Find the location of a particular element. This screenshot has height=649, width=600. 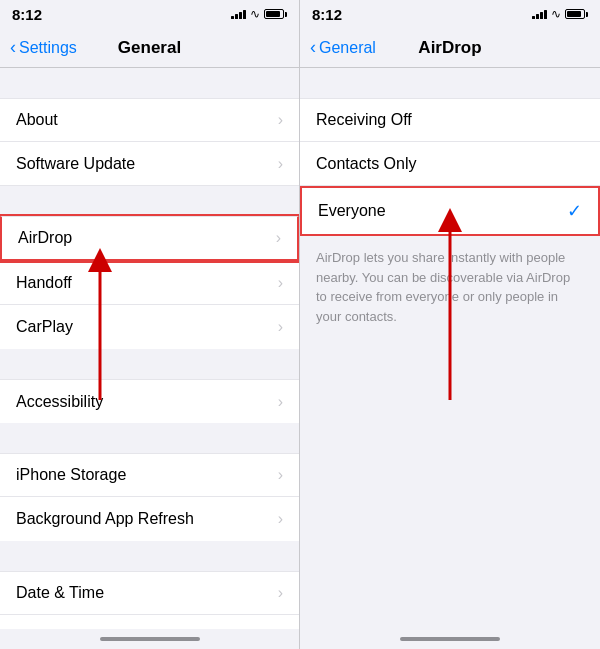

right-status-icons: ∿ is located at coordinates (560, 14).